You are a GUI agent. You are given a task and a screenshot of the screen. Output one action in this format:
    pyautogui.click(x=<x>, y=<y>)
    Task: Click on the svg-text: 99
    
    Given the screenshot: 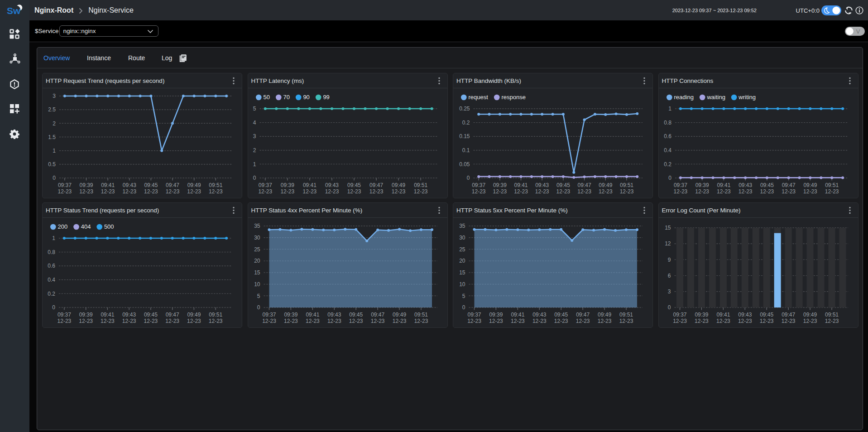 What is the action you would take?
    pyautogui.click(x=326, y=97)
    